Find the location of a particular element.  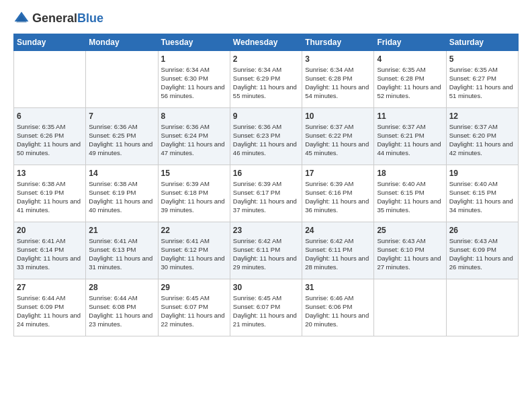

calendar-header: SundayMondayTuesdayWednesdayThursdayFrid… is located at coordinates (266, 43).